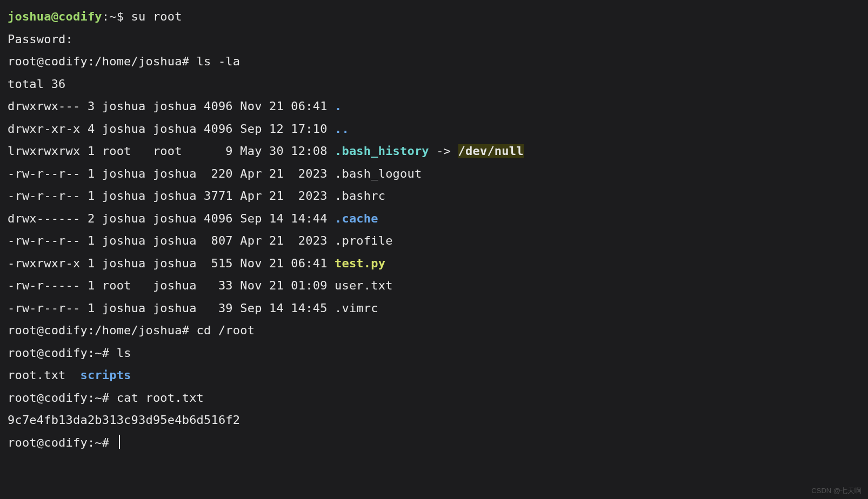 The width and height of the screenshot is (868, 499). I want to click on terminal-segment: joshua@codify, so click(55, 16).